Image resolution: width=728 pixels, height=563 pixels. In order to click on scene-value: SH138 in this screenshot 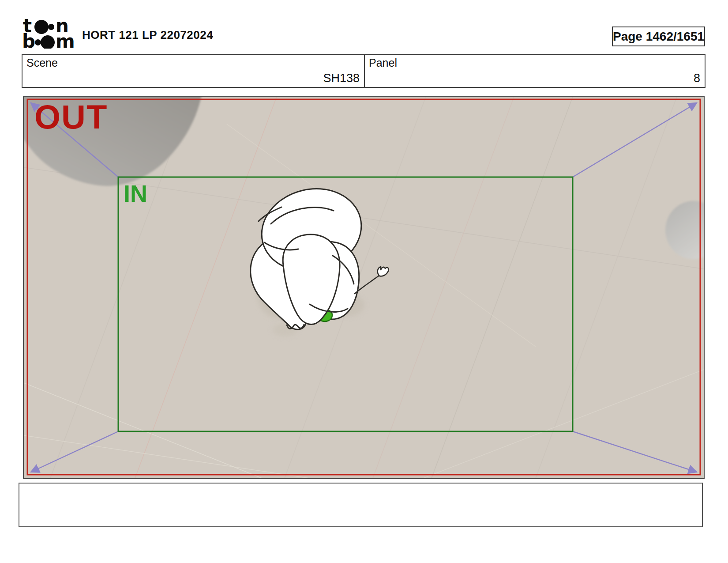, I will do `click(341, 79)`.